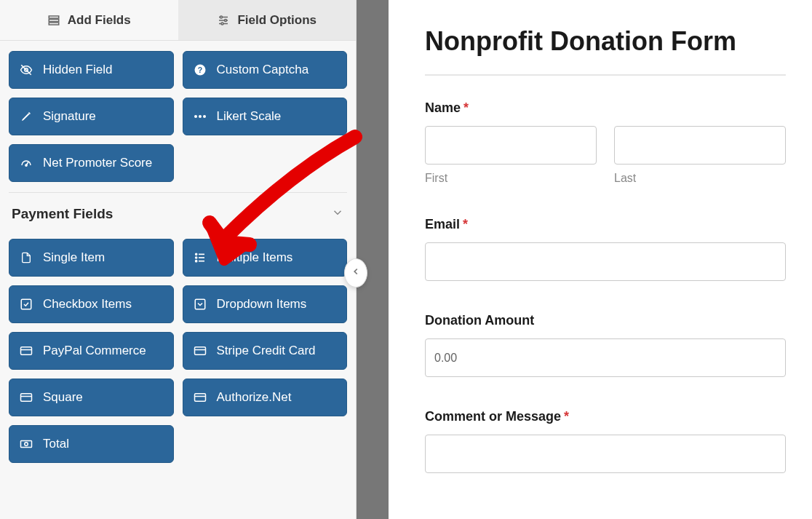 The image size is (812, 519). What do you see at coordinates (87, 304) in the screenshot?
I see `field-label: Checkbox Items` at bounding box center [87, 304].